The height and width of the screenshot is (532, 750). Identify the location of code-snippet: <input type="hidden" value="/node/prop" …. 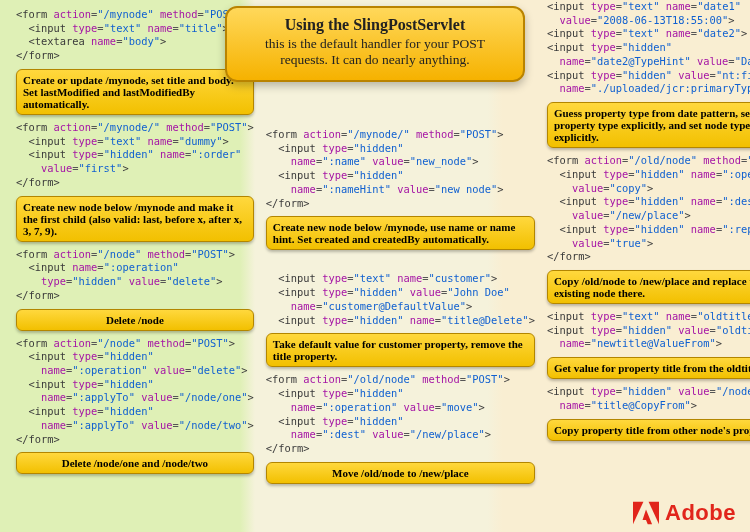
(648, 398).